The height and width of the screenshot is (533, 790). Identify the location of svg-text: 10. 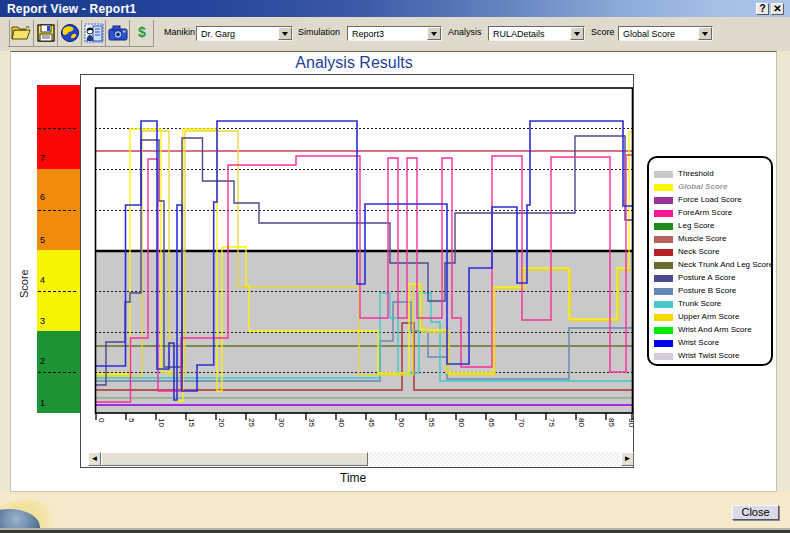
(162, 422).